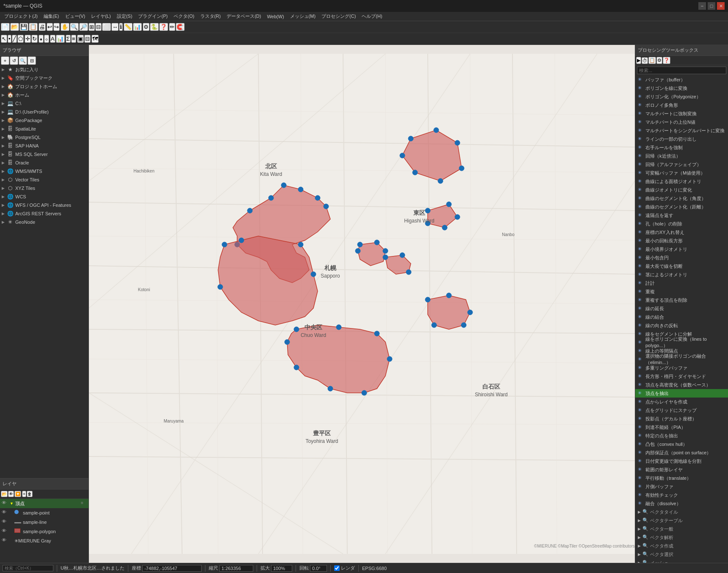  I want to click on add-line-btn: ╱, so click(14, 39).